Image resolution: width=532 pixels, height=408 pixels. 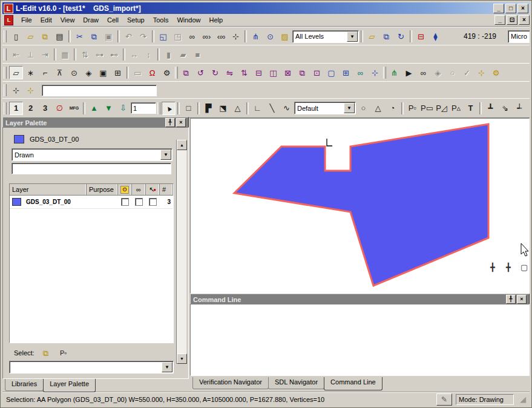 I want to click on layer-swatch, so click(x=17, y=202).